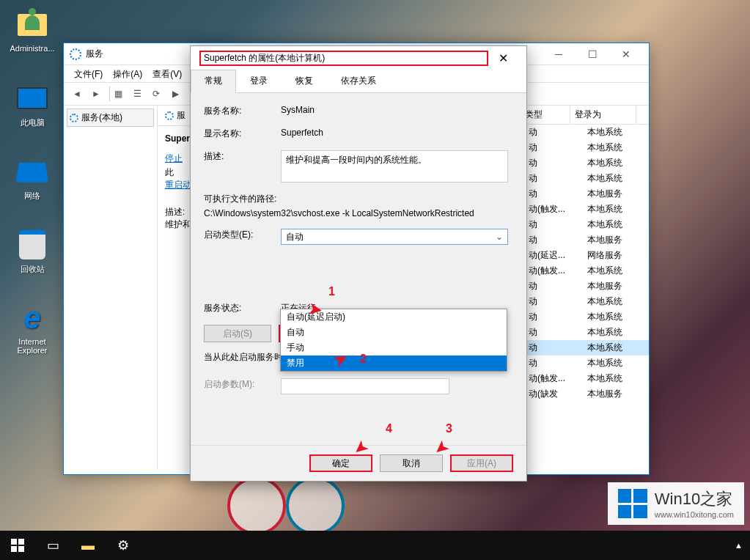 The width and height of the screenshot is (750, 560). What do you see at coordinates (32, 177) in the screenshot?
I see `desktop-icon-network: 网络` at bounding box center [32, 177].